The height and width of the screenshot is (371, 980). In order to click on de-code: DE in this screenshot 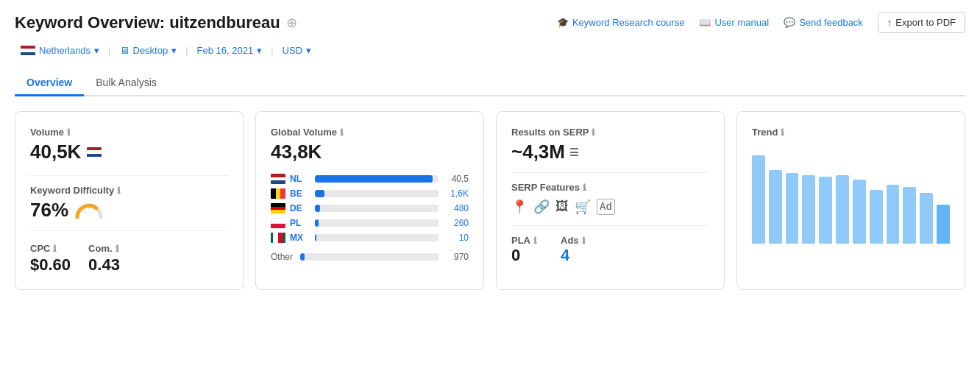, I will do `click(300, 208)`.